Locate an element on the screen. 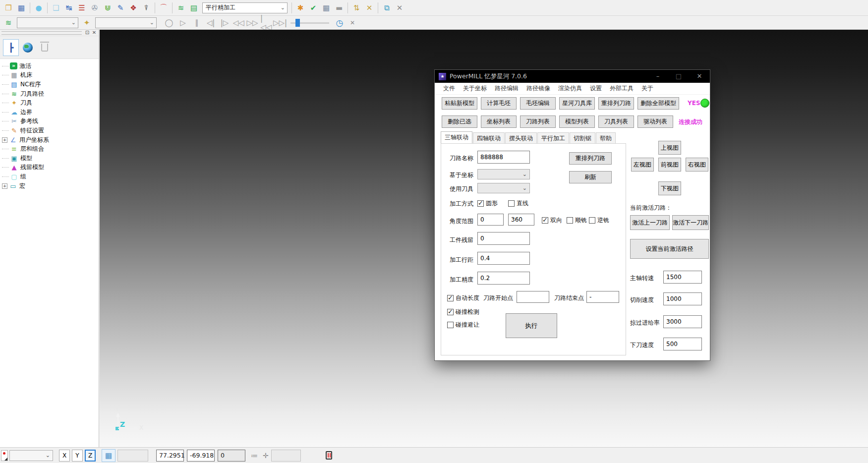 The height and width of the screenshot is (463, 868). view-front-button: 前视图 is located at coordinates (670, 165).